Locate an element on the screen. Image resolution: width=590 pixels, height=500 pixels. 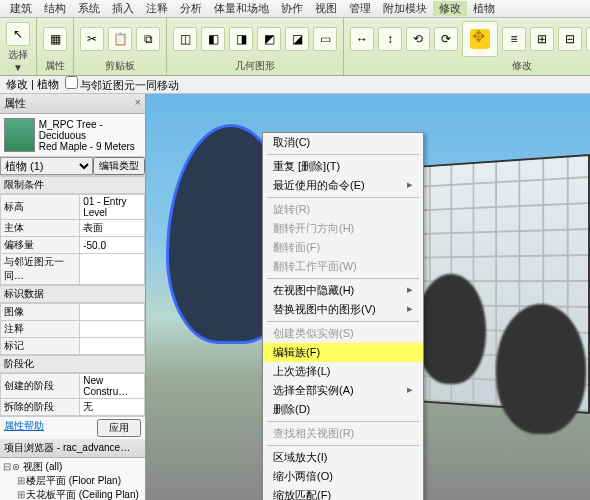
ribbon-button: ◨ is located at coordinates (241, 39).